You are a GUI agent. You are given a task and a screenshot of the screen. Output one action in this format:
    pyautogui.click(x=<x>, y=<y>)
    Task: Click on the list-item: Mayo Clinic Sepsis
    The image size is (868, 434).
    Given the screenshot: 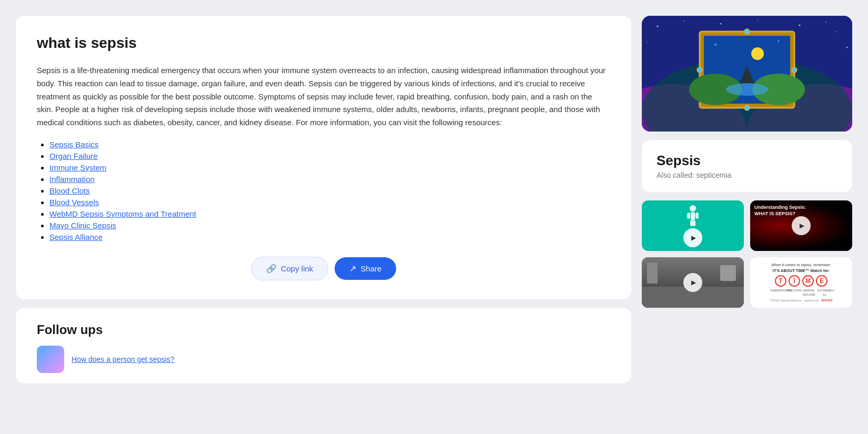 What is the action you would take?
    pyautogui.click(x=330, y=226)
    